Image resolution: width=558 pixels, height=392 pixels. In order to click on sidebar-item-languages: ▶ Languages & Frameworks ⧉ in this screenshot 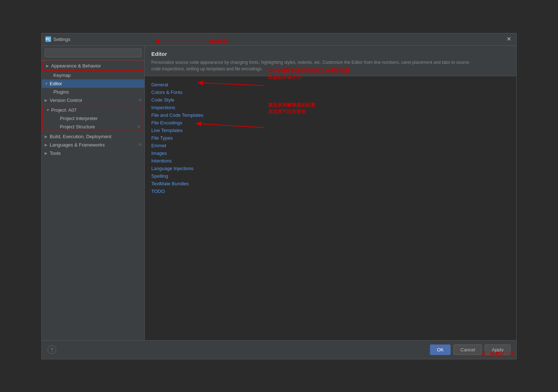, I will do `click(93, 145)`.